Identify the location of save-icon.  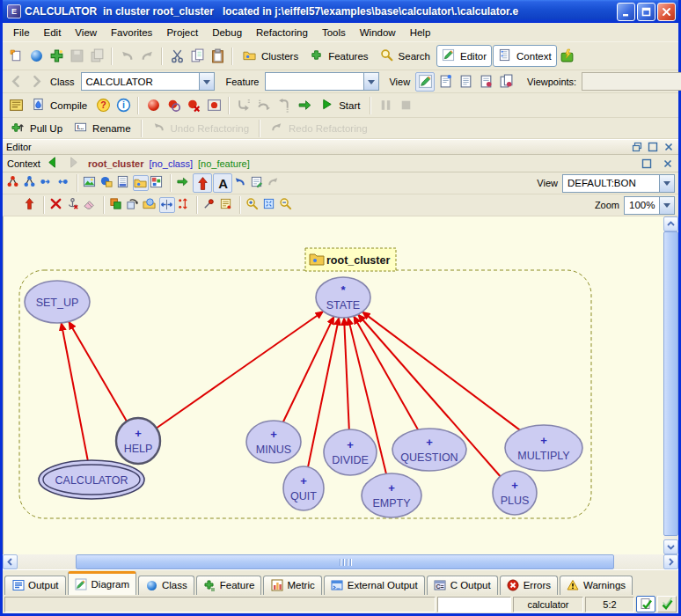
(77, 56).